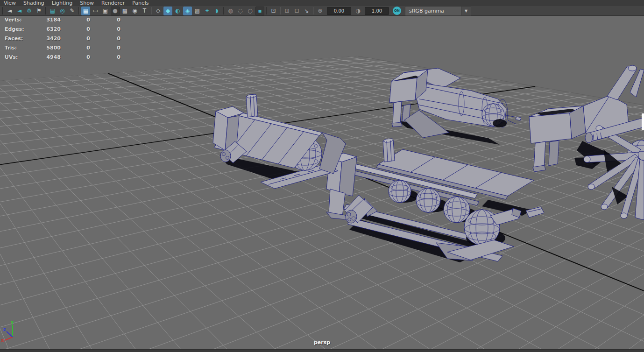 The image size is (644, 352). Describe the element at coordinates (115, 11) in the screenshot. I see `gate-mask-icon: ●` at that location.